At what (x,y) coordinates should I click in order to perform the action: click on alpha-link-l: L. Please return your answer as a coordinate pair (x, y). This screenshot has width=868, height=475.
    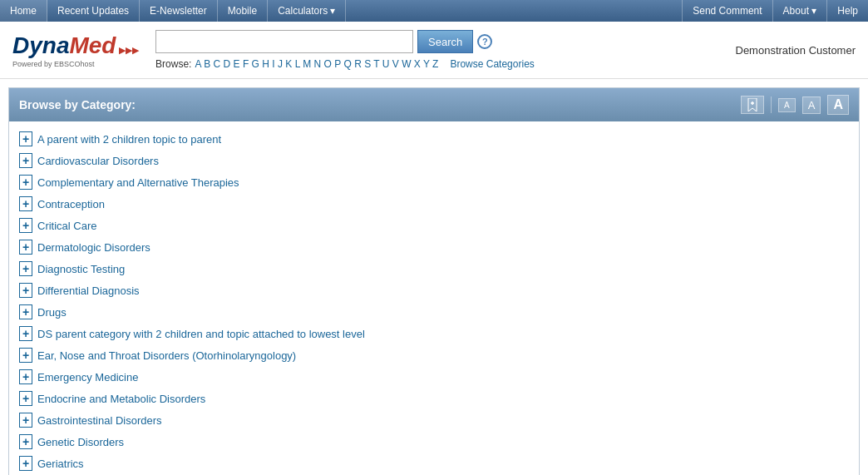
    Looking at the image, I should click on (298, 64).